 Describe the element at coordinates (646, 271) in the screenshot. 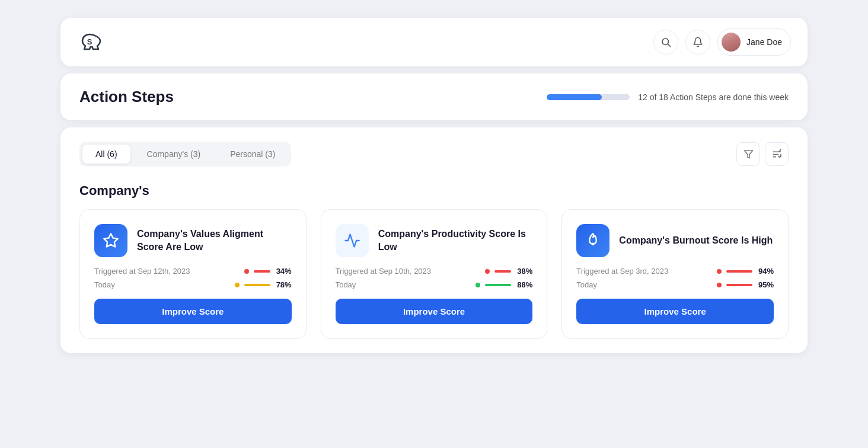

I see `stat-triggered-label-3: Triggered at Sep 3rd, 2023` at that location.